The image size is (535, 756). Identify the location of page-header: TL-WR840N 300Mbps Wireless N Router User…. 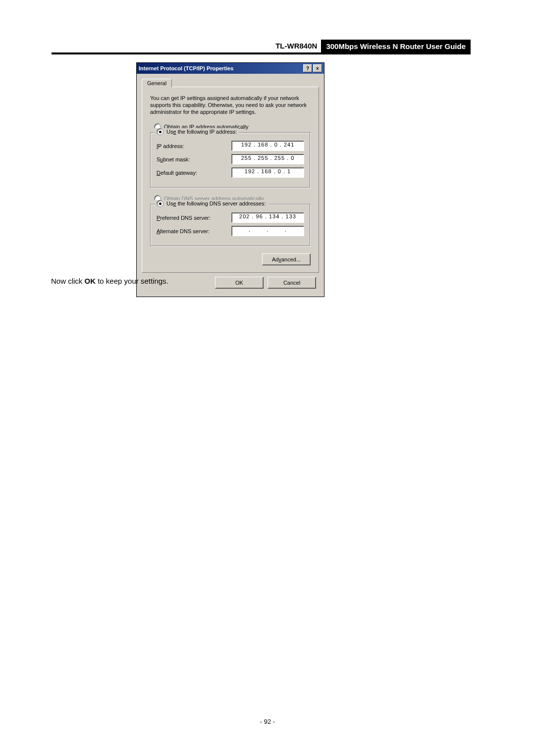
(261, 46).